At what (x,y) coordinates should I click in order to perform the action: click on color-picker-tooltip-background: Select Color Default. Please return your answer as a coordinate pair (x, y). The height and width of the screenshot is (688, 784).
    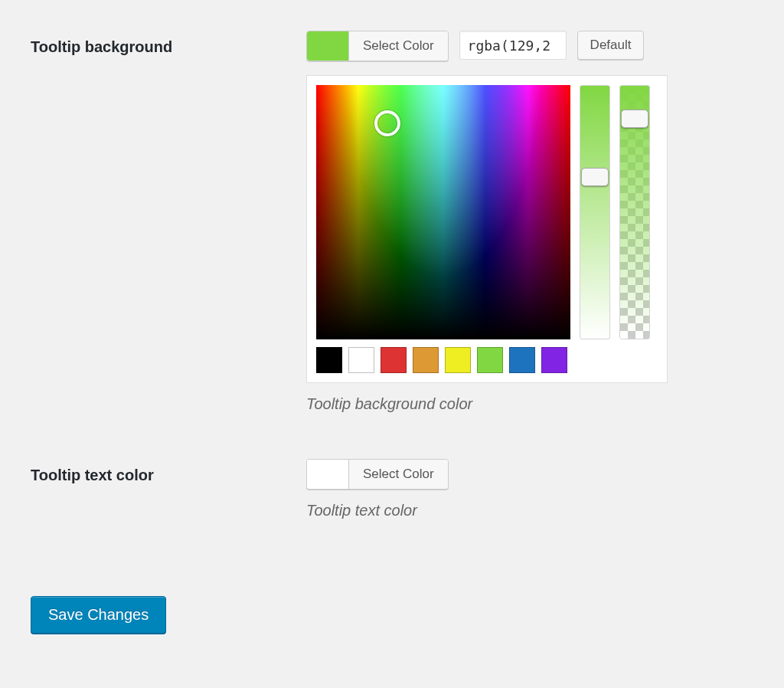
    Looking at the image, I should click on (530, 46).